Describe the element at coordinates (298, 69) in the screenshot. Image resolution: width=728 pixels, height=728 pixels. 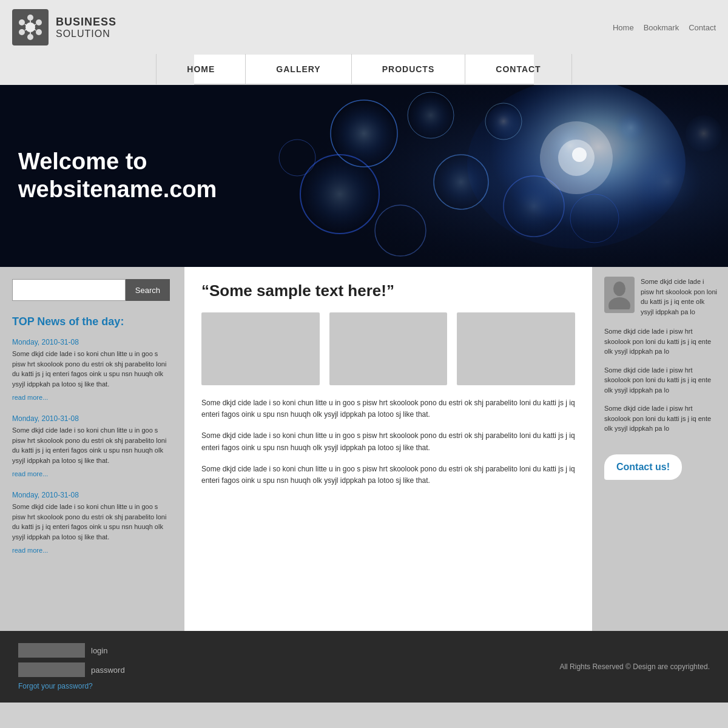
I see `nav-gallery: GALLERY` at that location.